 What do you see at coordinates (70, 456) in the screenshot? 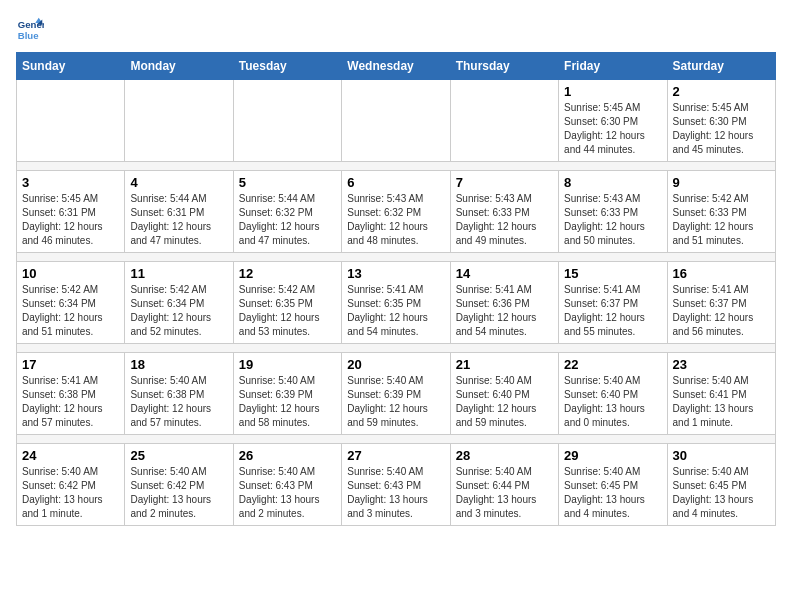
I see `day-number: 24` at bounding box center [70, 456].